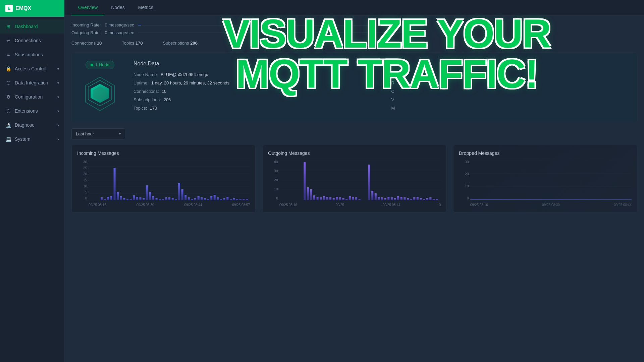 The image size is (644, 362). Describe the element at coordinates (167, 100) in the screenshot. I see `subscriptions-value: 206` at that location.